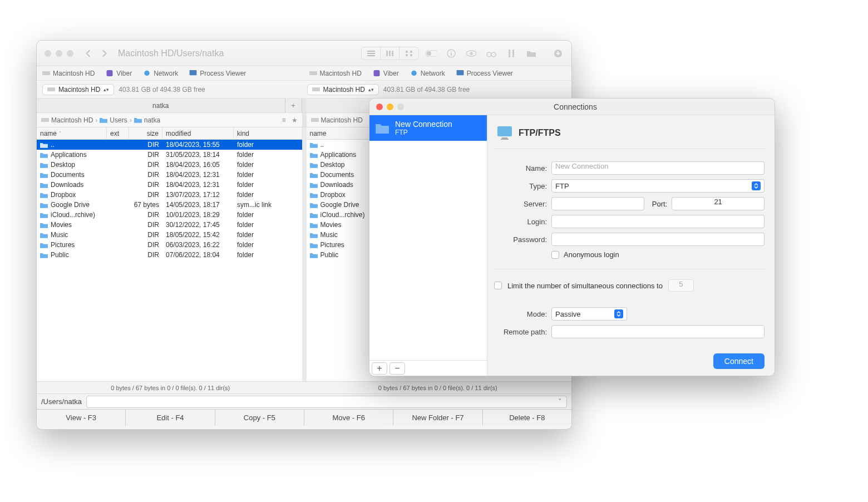  What do you see at coordinates (198, 134) in the screenshot?
I see `header-modified: modified` at bounding box center [198, 134].